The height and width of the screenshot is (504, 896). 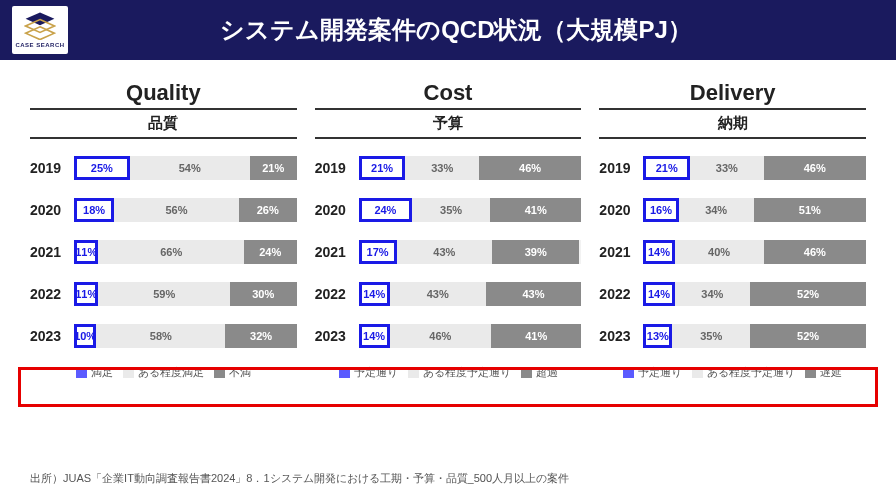 I want to click on stacked-bar: 17%43%39%, so click(x=470, y=252).